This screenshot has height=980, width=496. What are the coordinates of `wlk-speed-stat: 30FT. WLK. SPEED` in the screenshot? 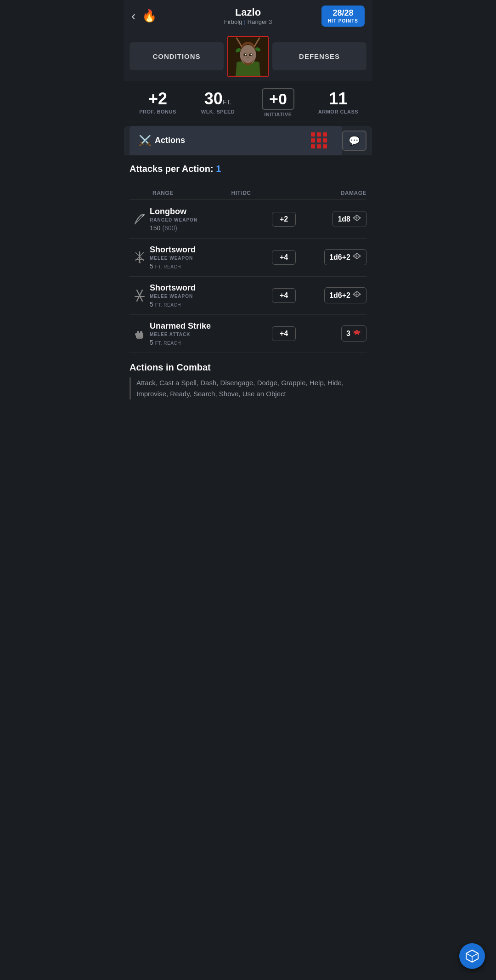 It's located at (218, 103).